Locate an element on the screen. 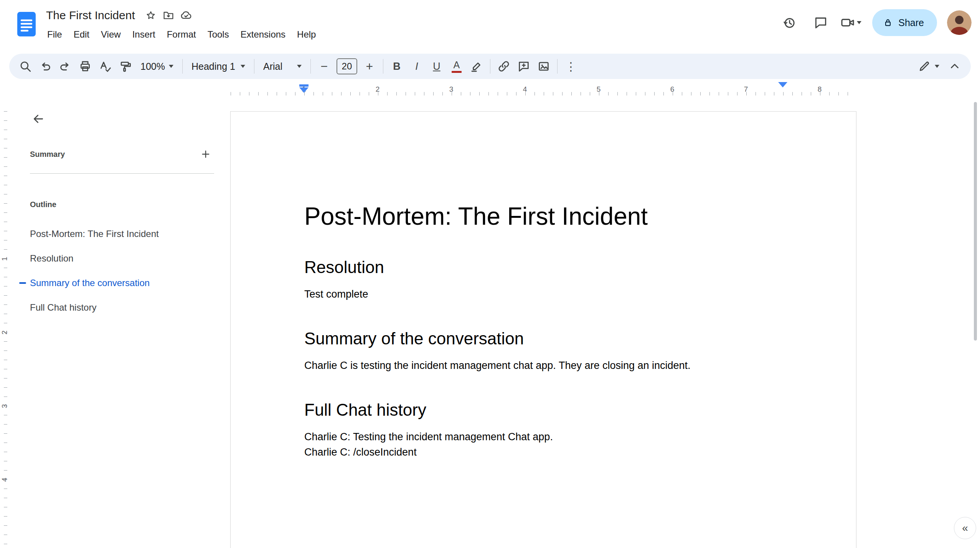 The width and height of the screenshot is (980, 548). title-area: The First Incident is located at coordinates (120, 15).